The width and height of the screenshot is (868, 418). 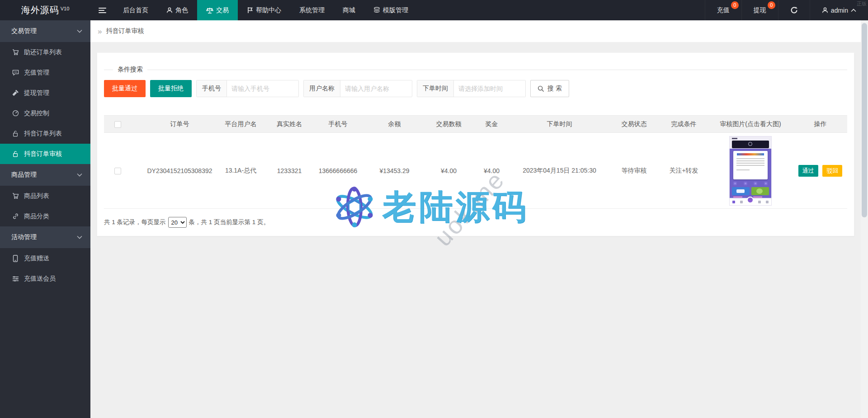 I want to click on phone-input, so click(x=263, y=89).